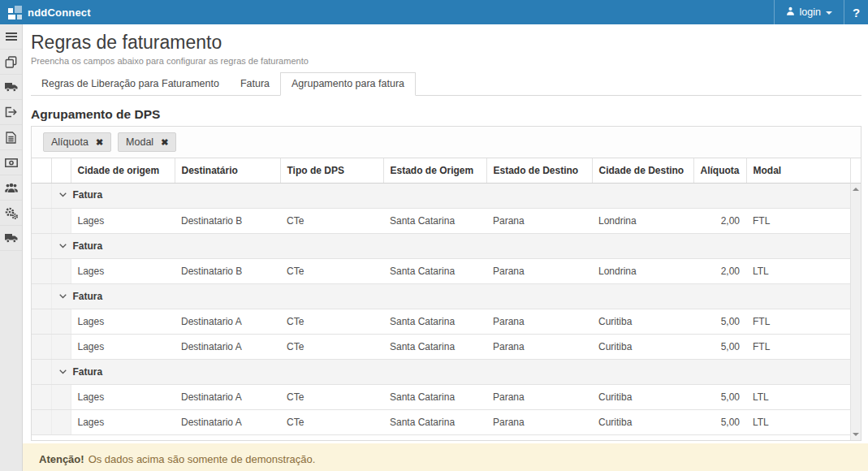 The height and width of the screenshot is (471, 868). I want to click on sidebar-item-menu, so click(11, 37).